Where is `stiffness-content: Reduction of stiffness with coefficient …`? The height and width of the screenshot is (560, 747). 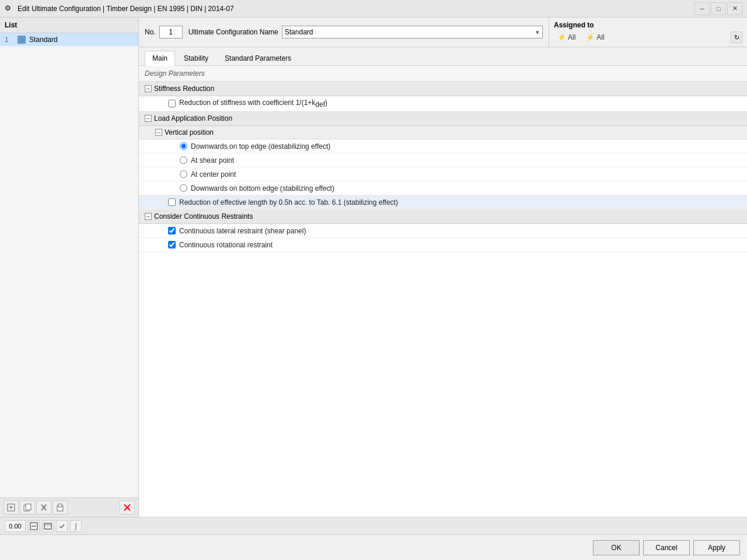 stiffness-content: Reduction of stiffness with coefficient … is located at coordinates (443, 104).